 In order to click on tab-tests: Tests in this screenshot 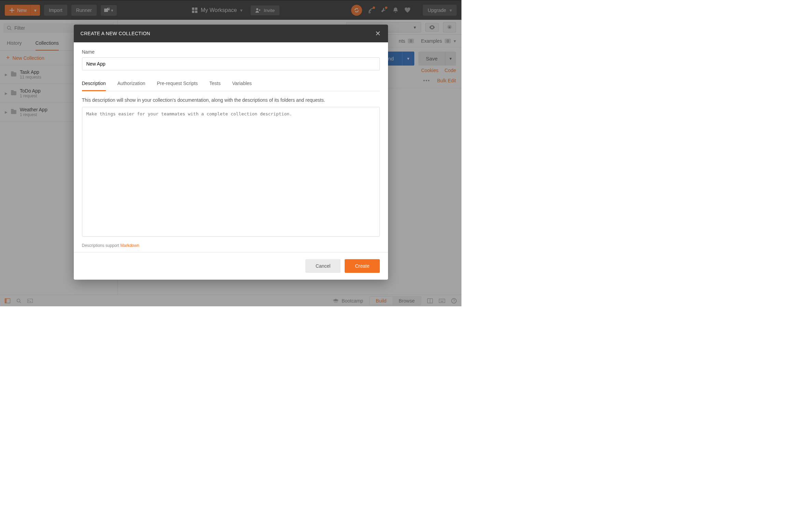, I will do `click(215, 84)`.